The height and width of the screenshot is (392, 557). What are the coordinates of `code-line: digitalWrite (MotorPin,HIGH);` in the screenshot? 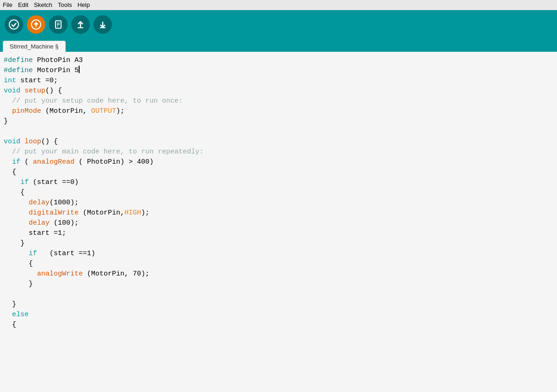 It's located at (278, 213).